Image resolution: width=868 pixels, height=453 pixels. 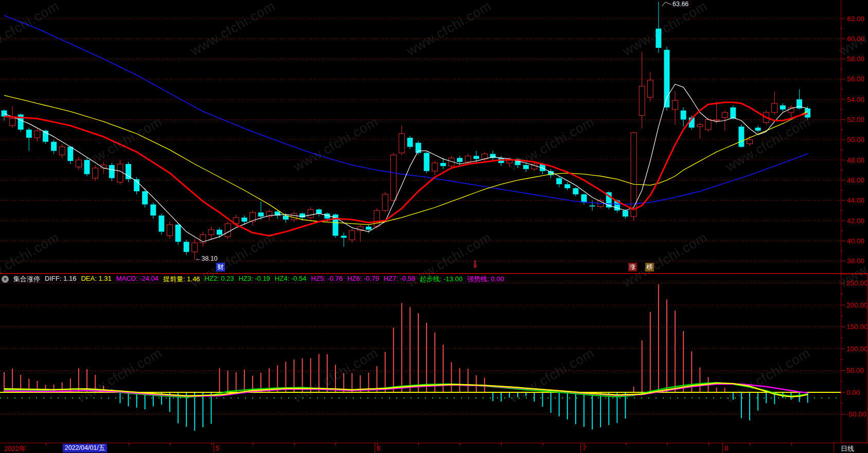 What do you see at coordinates (220, 267) in the screenshot?
I see `event-marker: 财` at bounding box center [220, 267].